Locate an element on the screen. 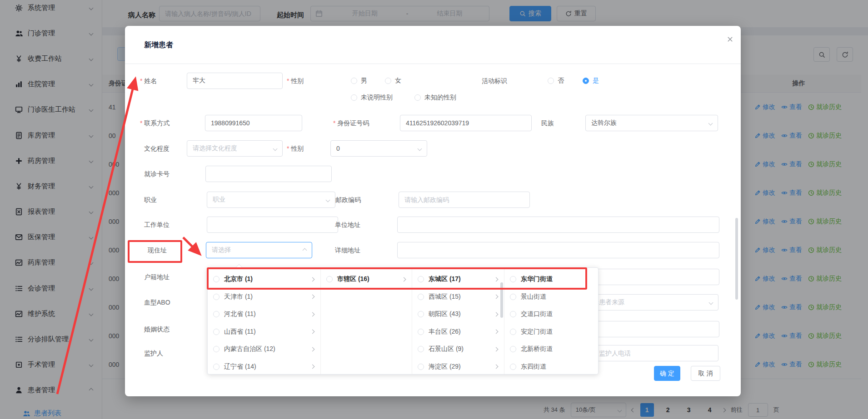 This screenshot has height=419, width=868. cascader-option-label: 景山街道 is located at coordinates (557, 297).